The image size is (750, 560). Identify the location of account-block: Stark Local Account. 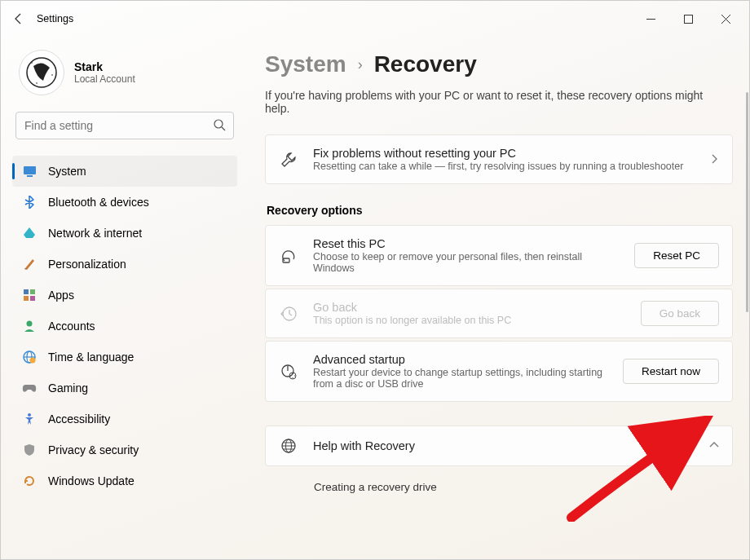
(125, 77).